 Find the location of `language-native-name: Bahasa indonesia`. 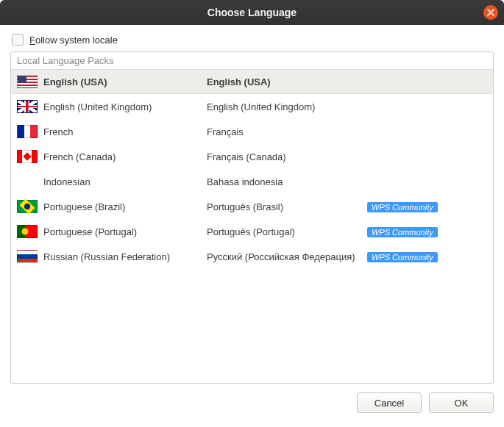

language-native-name: Bahasa indonesia is located at coordinates (284, 182).